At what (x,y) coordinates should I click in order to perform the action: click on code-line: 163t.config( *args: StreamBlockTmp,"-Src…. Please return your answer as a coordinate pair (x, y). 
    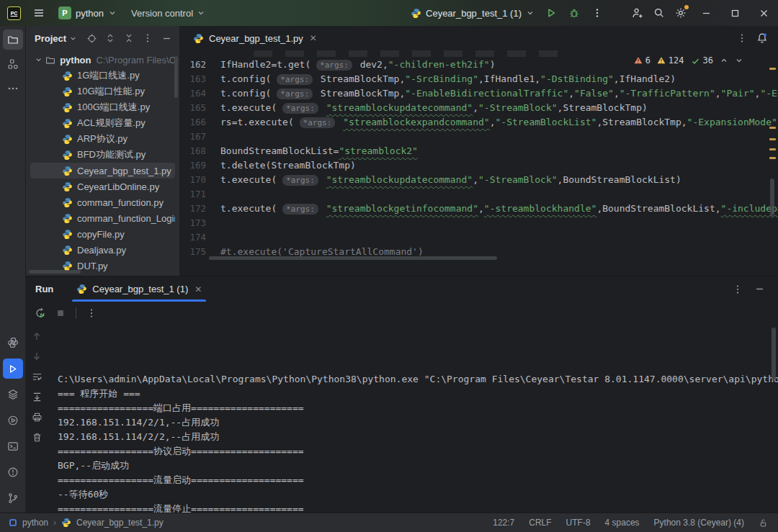
    Looking at the image, I should click on (479, 78).